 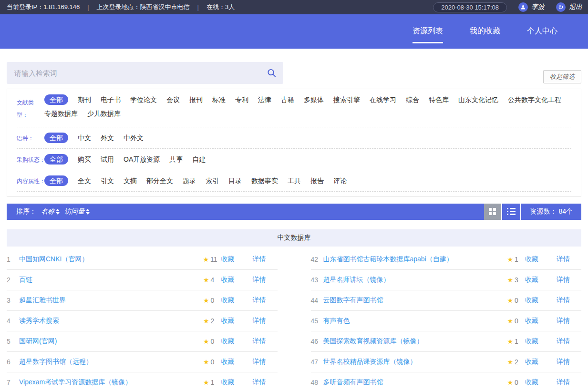 I want to click on filter-option: 专题数据库, so click(x=61, y=113).